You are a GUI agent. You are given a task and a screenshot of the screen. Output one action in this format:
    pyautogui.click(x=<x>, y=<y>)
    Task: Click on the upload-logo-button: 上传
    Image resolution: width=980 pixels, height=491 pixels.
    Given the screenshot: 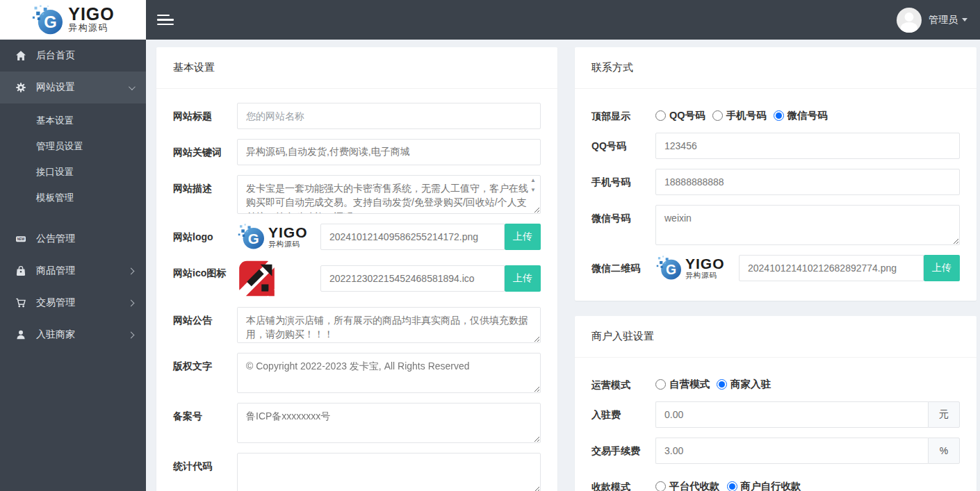 What is the action you would take?
    pyautogui.click(x=523, y=237)
    